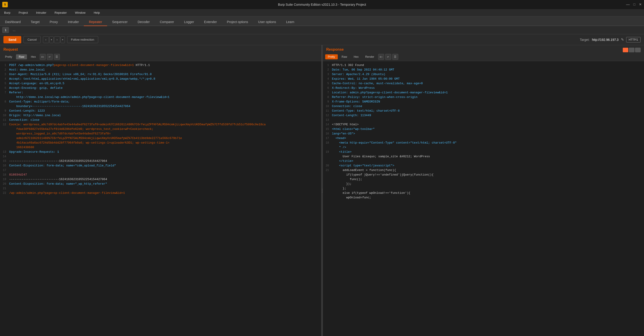 The width and height of the screenshot is (644, 336). What do you see at coordinates (610, 40) in the screenshot?
I see `target-info: Target: http://192.96.197.3 ✎ HTTP/1` at bounding box center [610, 40].